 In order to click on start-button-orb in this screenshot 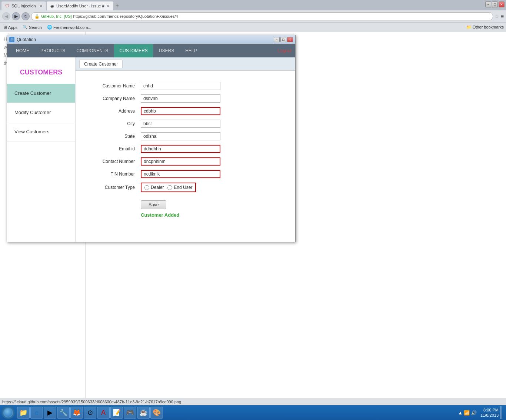, I will do `click(8, 413)`.